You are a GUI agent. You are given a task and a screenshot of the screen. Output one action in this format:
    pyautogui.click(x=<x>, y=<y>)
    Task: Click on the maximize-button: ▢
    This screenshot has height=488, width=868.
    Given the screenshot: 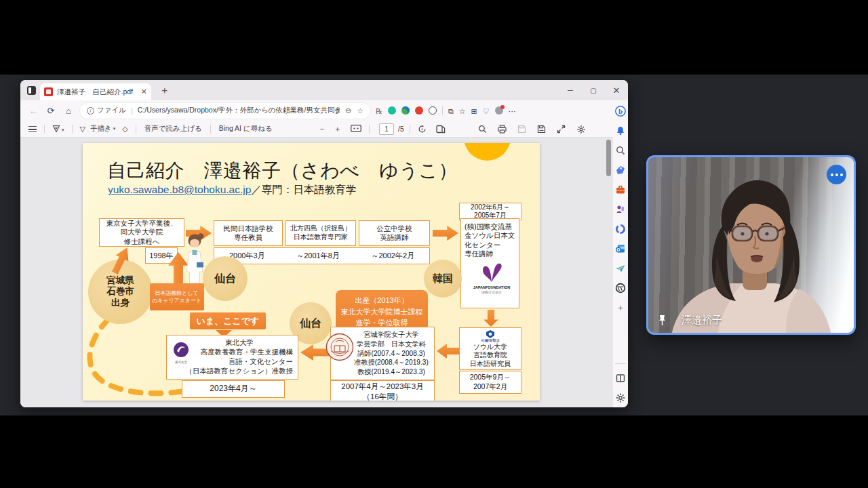 What is the action you would take?
    pyautogui.click(x=593, y=91)
    